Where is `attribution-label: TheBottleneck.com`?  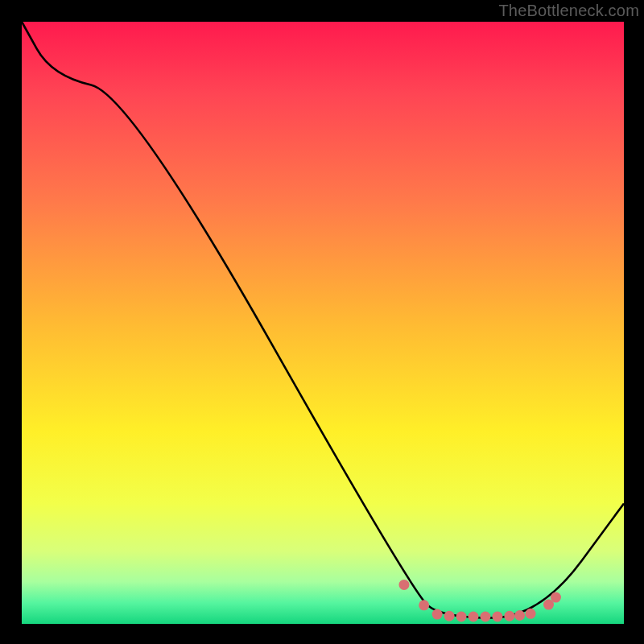
attribution-label: TheBottleneck.com is located at coordinates (568, 11).